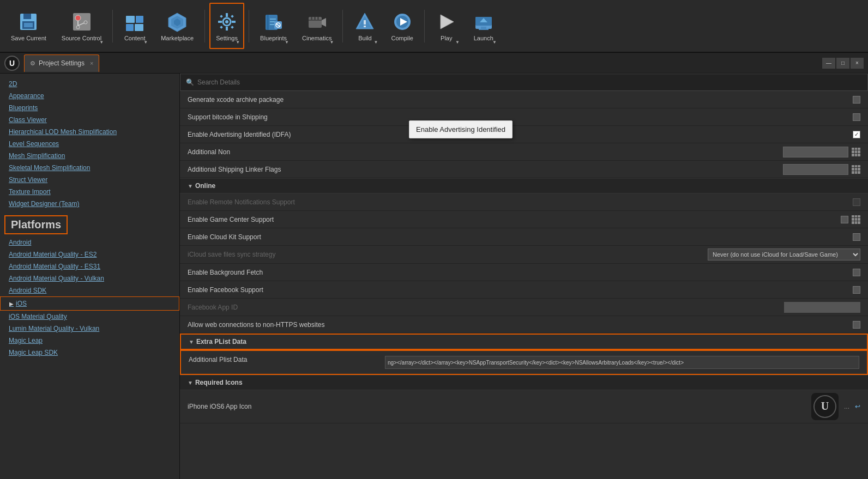 This screenshot has height=479, width=868. What do you see at coordinates (227, 26) in the screenshot?
I see `toolbar-settings: Settings ▼` at bounding box center [227, 26].